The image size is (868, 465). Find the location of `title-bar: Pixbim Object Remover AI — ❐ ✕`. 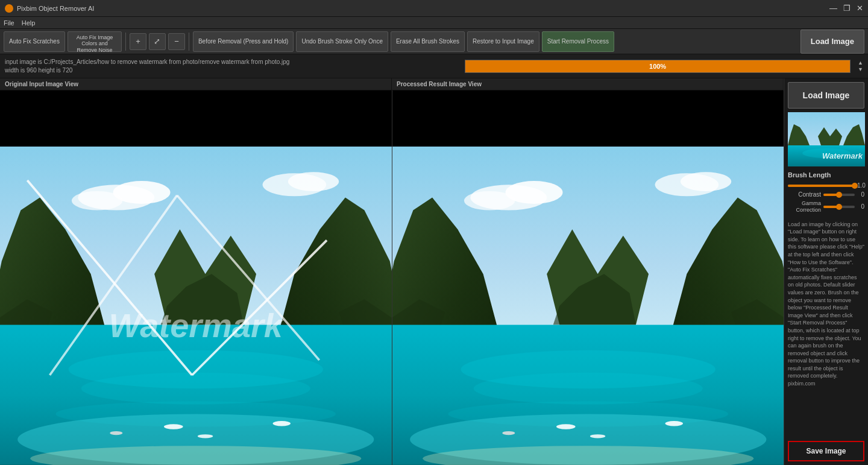

title-bar: Pixbim Object Remover AI — ❐ ✕ is located at coordinates (434, 8).